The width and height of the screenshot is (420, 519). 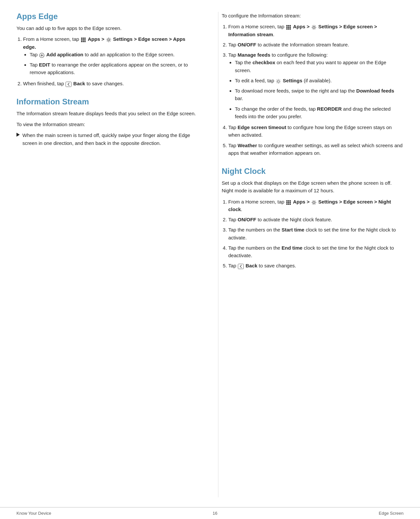 I want to click on ic-b1-bold: checkbox, so click(x=264, y=63).